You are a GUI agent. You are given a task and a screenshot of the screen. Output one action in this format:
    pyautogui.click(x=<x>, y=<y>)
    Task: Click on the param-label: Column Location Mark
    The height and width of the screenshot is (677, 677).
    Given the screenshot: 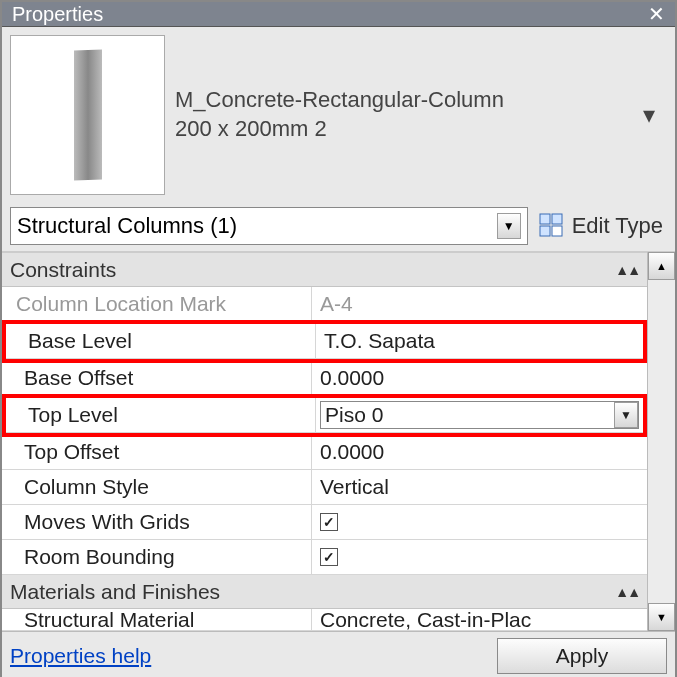 What is the action you would take?
    pyautogui.click(x=157, y=304)
    